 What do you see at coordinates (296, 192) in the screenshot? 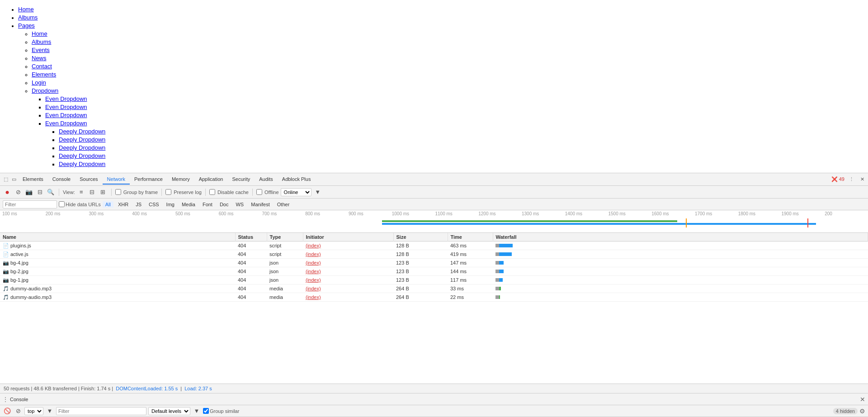
I see `throttle-select: Online Slow 3G Fast 3G Offline` at bounding box center [296, 192].